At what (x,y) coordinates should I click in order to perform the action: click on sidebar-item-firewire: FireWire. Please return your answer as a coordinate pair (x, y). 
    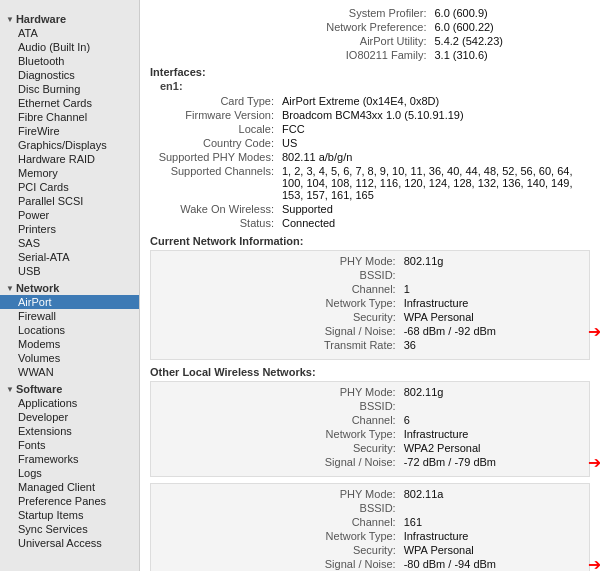
    Looking at the image, I should click on (70, 131).